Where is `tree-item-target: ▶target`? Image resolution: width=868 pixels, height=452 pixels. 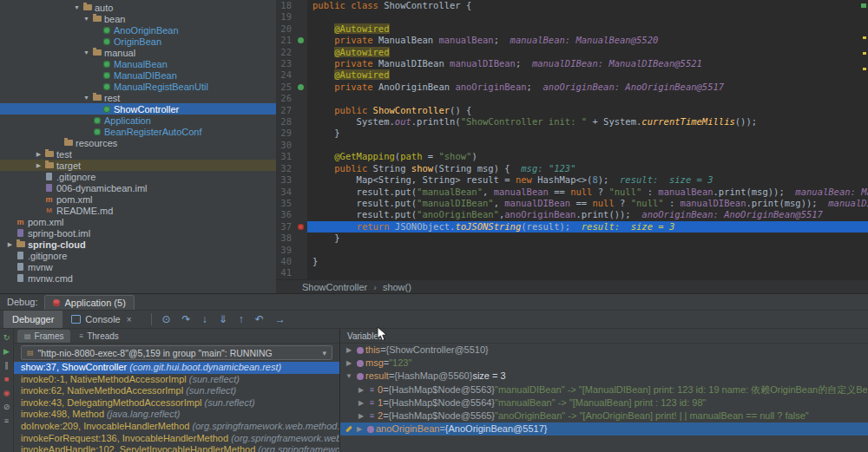
tree-item-target: ▶target is located at coordinates (138, 165).